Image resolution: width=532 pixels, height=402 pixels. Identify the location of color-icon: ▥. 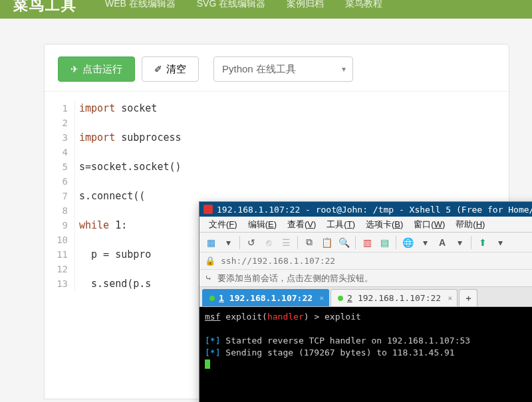
(367, 243).